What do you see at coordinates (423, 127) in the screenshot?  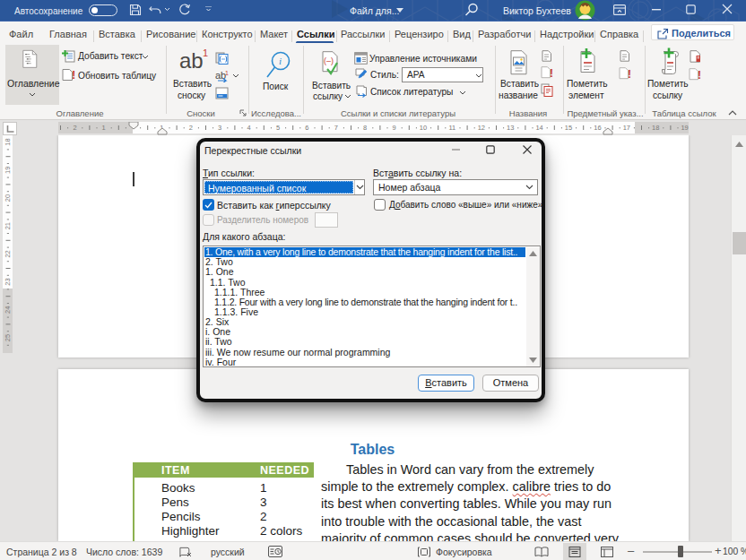 I see `svg-text: 10` at bounding box center [423, 127].